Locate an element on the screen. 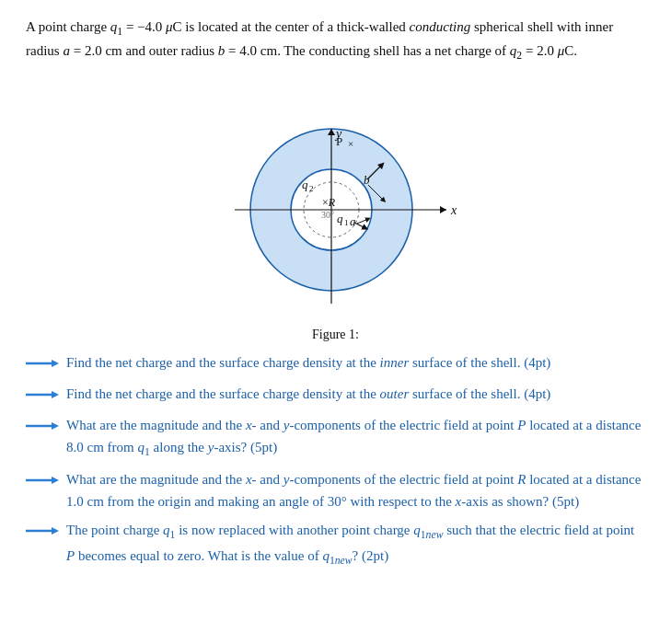 The width and height of the screenshot is (671, 644). svg-text: ×R is located at coordinates (330, 202).